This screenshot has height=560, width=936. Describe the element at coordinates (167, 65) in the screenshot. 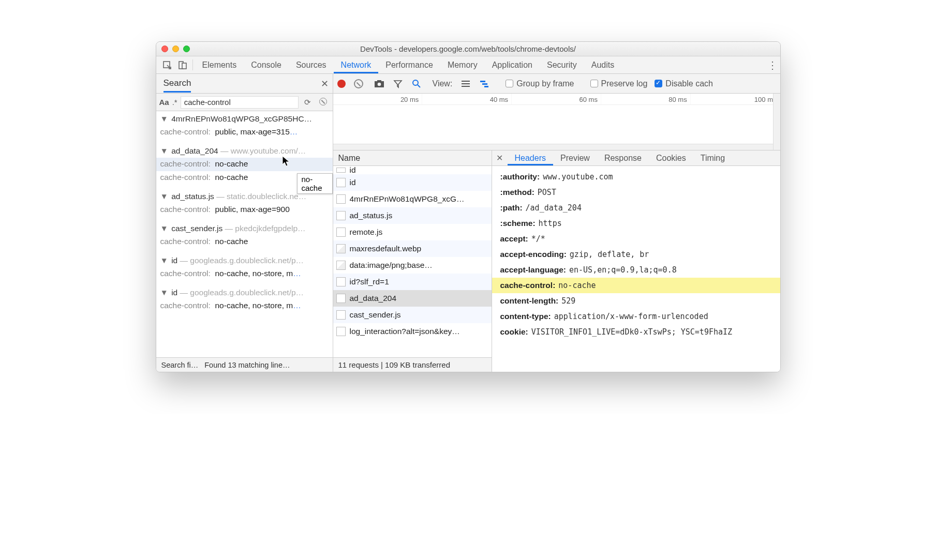

I see `inspect-icon` at that location.